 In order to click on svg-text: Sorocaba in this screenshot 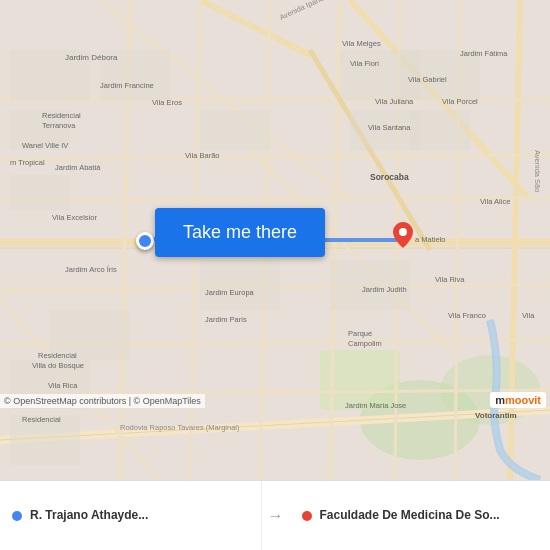, I will do `click(390, 177)`.